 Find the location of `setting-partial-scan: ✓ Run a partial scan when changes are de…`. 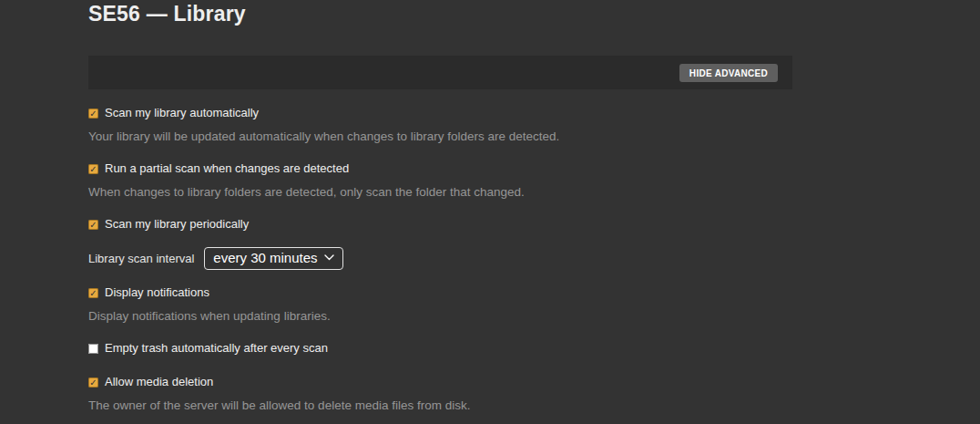

setting-partial-scan: ✓ Run a partial scan when changes are de… is located at coordinates (441, 181).